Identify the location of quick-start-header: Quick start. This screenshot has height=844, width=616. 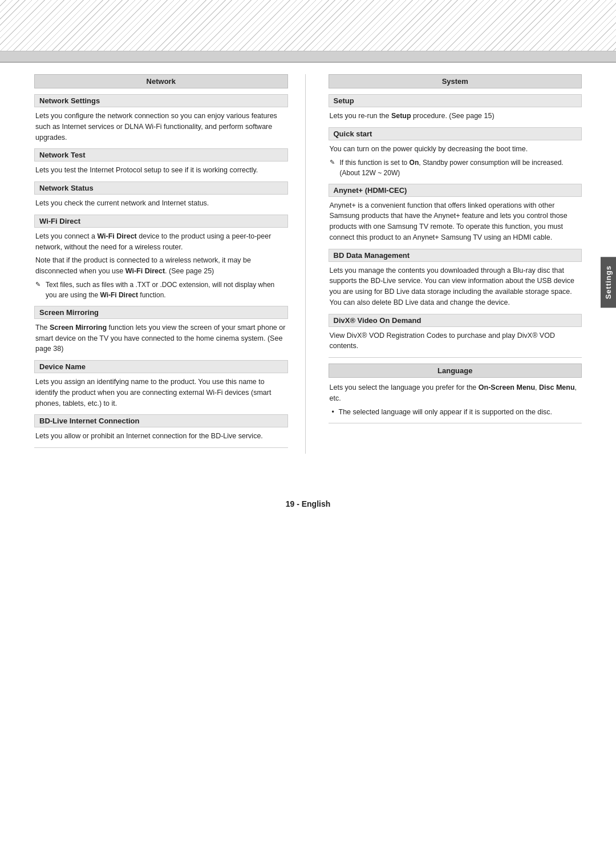
(455, 134).